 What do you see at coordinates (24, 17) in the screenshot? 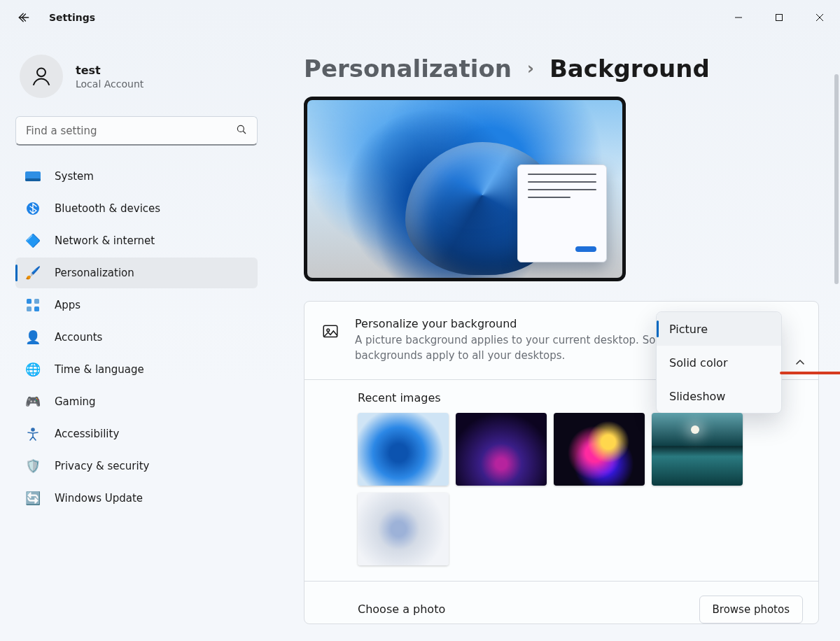
I see `back-button` at bounding box center [24, 17].